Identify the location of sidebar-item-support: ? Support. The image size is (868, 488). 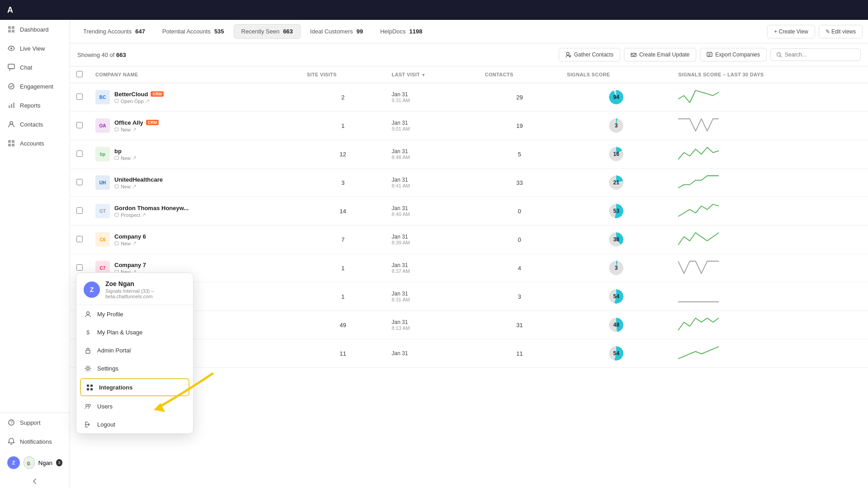
(35, 422).